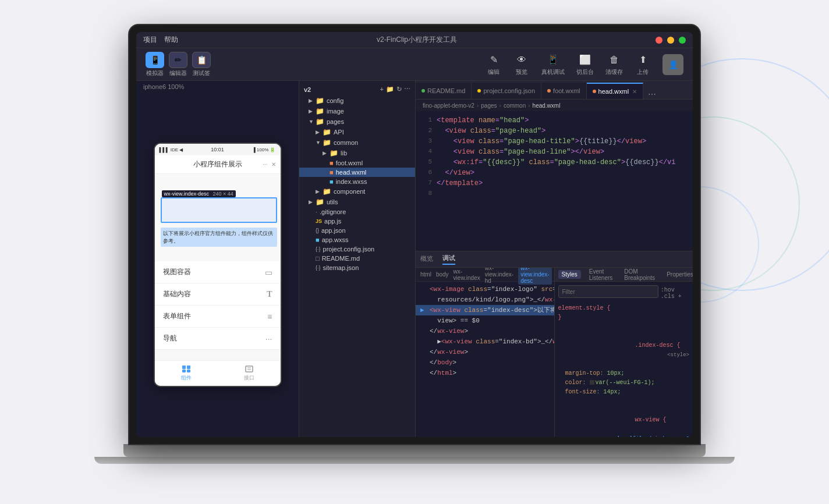 The width and height of the screenshot is (829, 504). What do you see at coordinates (594, 91) in the screenshot?
I see `tab-dot-head` at bounding box center [594, 91].